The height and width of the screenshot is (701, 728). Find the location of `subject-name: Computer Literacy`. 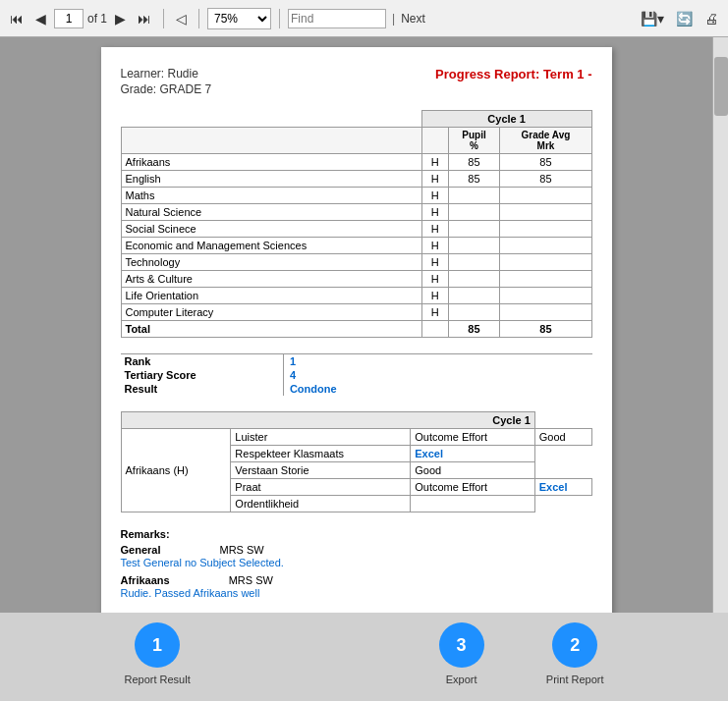

subject-name: Computer Literacy is located at coordinates (271, 312).